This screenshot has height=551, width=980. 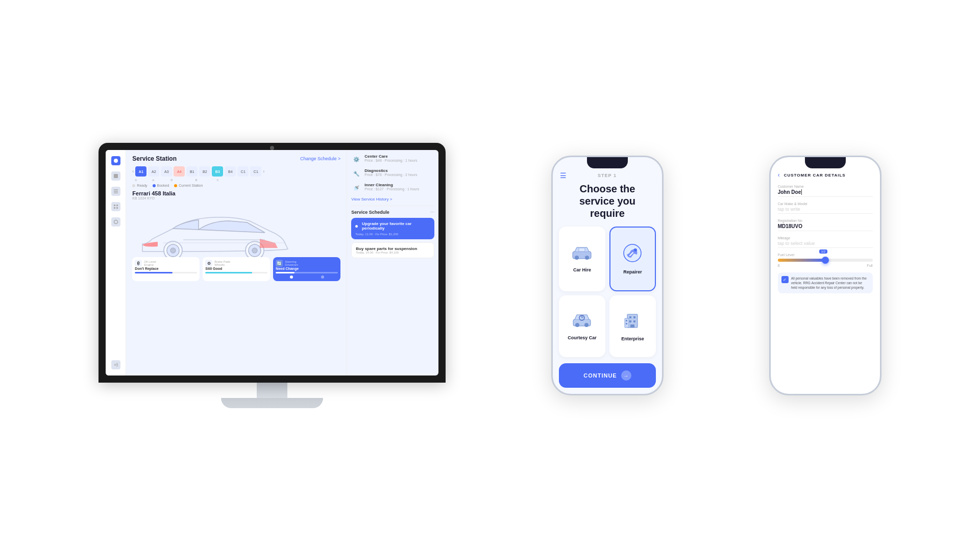 I want to click on schedule-header: Service Schedule ···, so click(x=393, y=212).